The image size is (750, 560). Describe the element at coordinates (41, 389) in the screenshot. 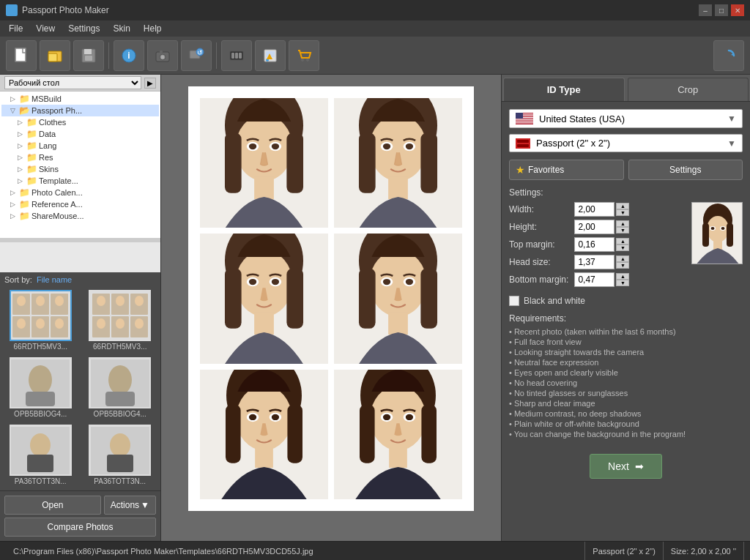

I see `thumbnail-3: OPB5BBIOG4...` at that location.